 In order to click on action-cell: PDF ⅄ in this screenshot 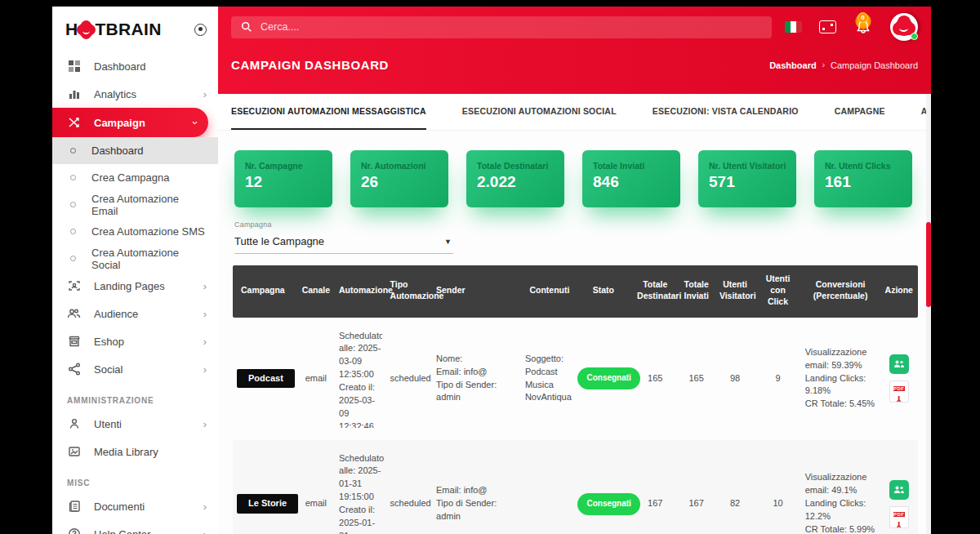, I will do `click(899, 505)`.